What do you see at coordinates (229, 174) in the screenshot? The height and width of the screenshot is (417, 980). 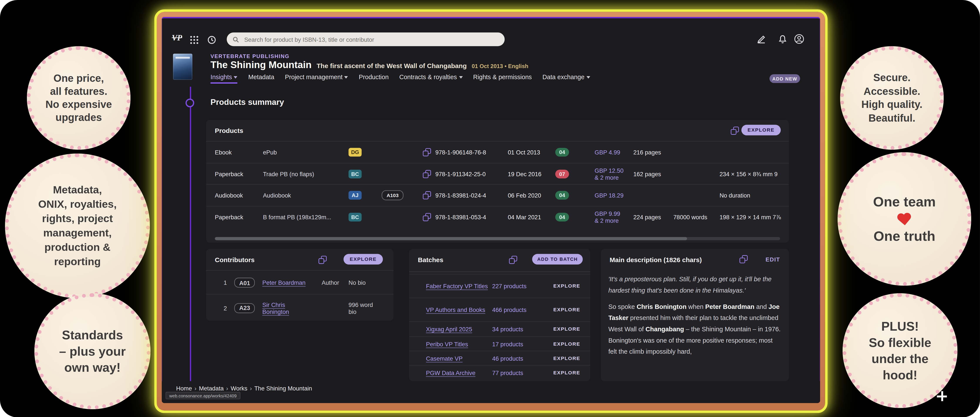 I see `product-type: Paperback` at bounding box center [229, 174].